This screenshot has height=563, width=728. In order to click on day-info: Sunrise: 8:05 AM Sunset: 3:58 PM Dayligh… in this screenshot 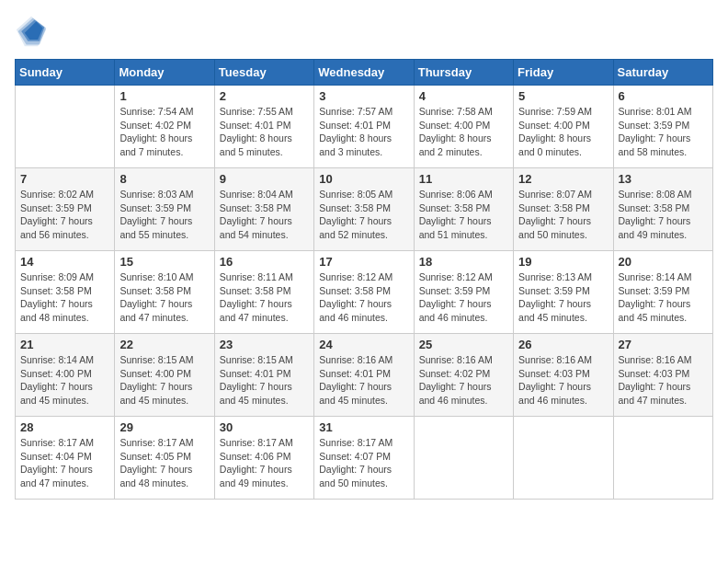, I will do `click(364, 215)`.